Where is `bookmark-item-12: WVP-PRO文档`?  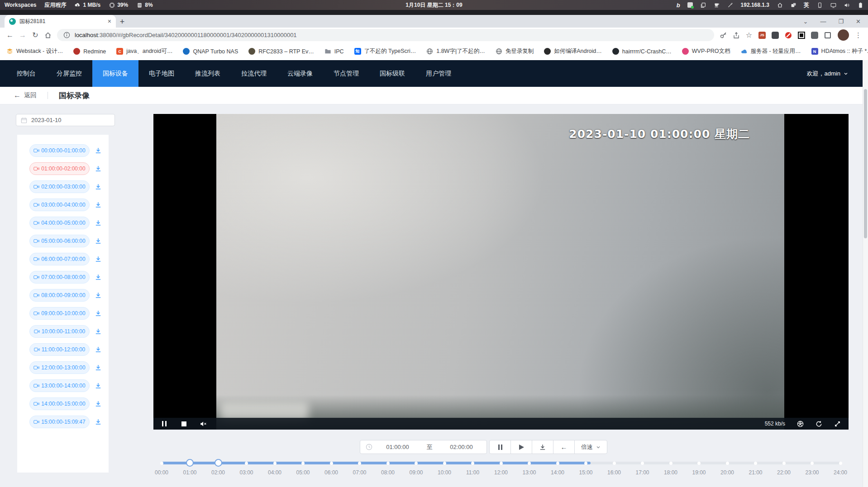 bookmark-item-12: WVP-PRO文档 is located at coordinates (706, 52).